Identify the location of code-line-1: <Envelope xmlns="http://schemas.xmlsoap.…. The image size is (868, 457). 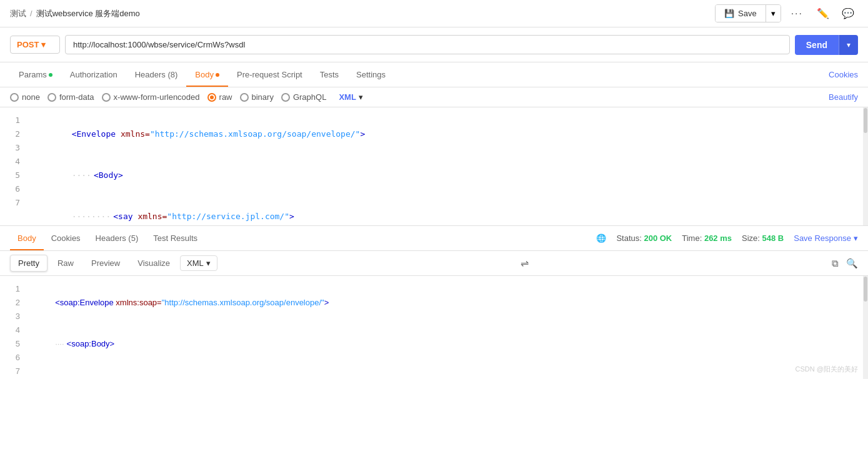
(446, 134).